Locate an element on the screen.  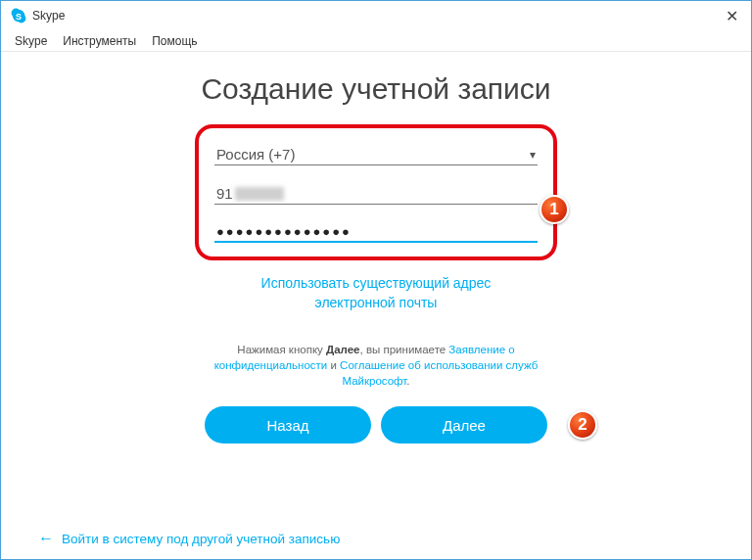
phone-visible-digits: 91 is located at coordinates (225, 194).